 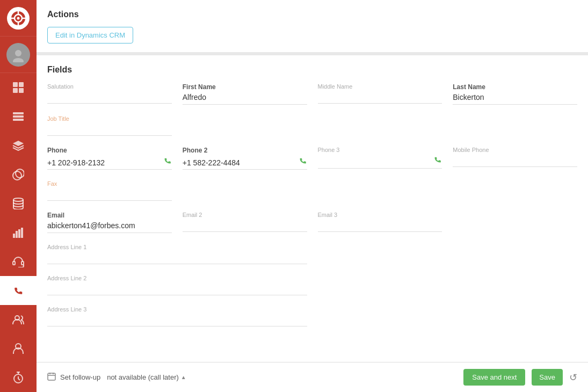 I want to click on middle-name-label: Middle Name, so click(x=380, y=86).